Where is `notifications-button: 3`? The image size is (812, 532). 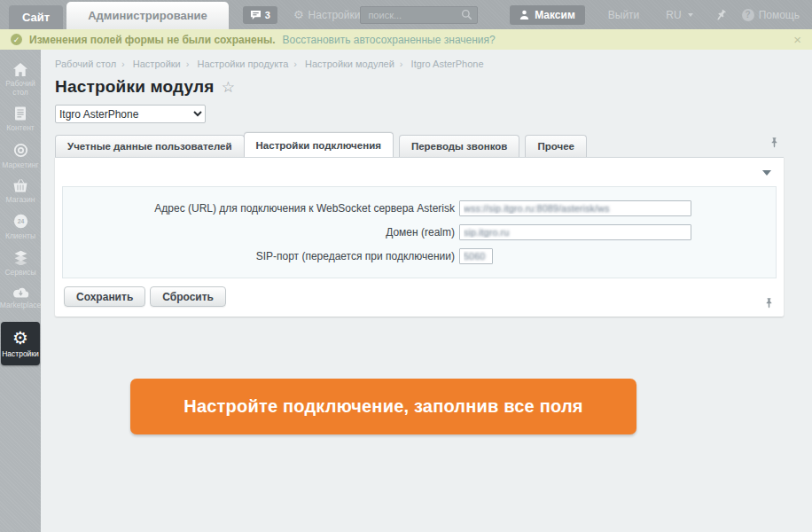
notifications-button: 3 is located at coordinates (261, 15).